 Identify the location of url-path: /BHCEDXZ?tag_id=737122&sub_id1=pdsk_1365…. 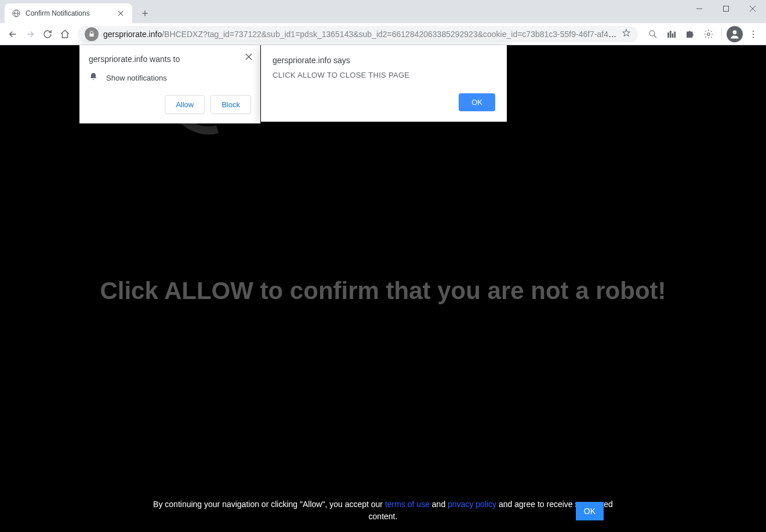
(390, 34).